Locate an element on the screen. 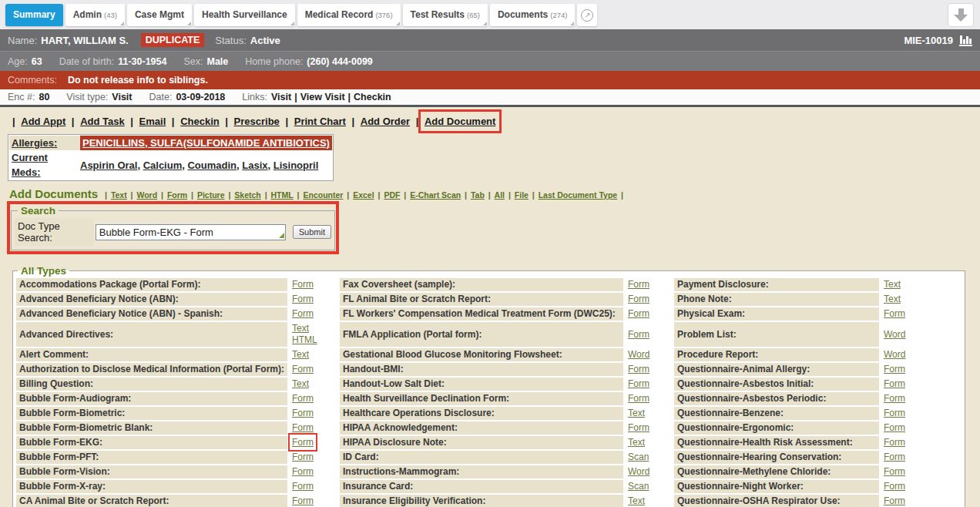 Image resolution: width=980 pixels, height=507 pixels. current-meds-link: Current Meds: is located at coordinates (29, 165).